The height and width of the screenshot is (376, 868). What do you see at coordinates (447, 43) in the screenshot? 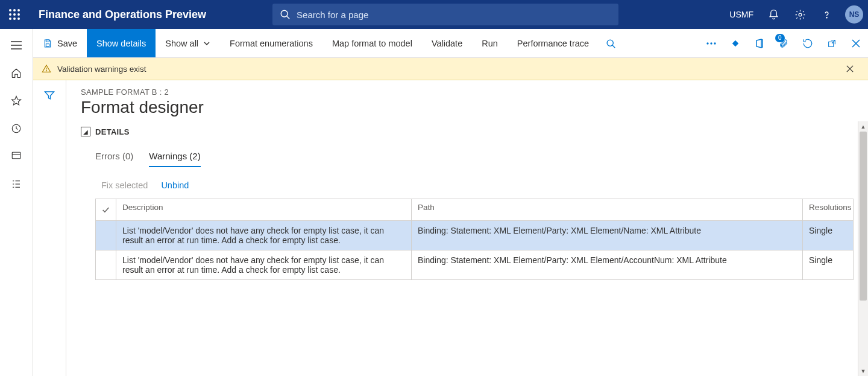
I see `validate-label: Validate` at bounding box center [447, 43].